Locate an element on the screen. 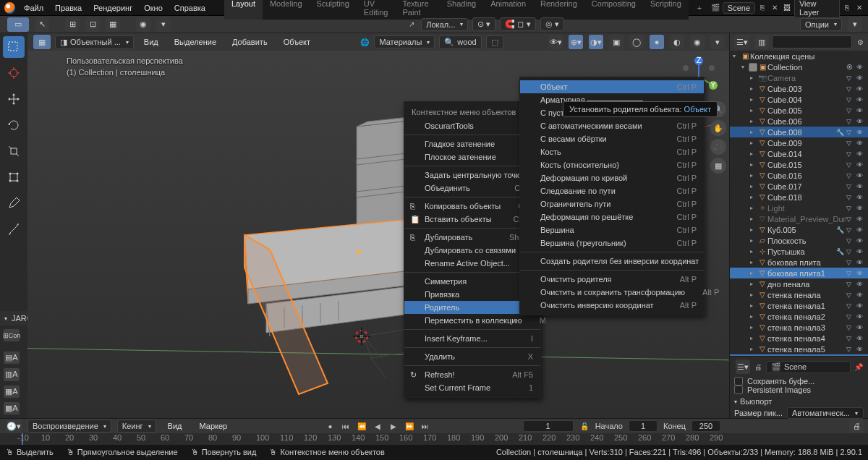 The width and height of the screenshot is (868, 460). end-frame-field: 250 is located at coordinates (706, 426).